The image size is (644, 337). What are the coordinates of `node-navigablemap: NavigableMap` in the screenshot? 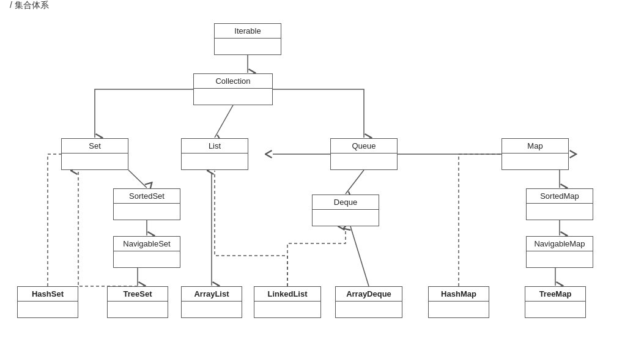 It's located at (560, 252).